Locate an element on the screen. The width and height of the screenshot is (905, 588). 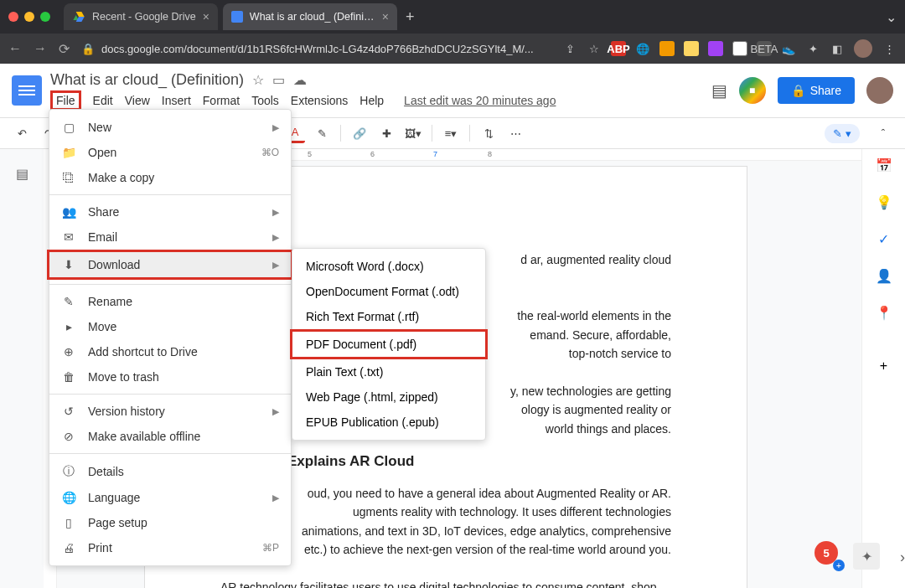
download-icon: ⬇ is located at coordinates (69, 265).